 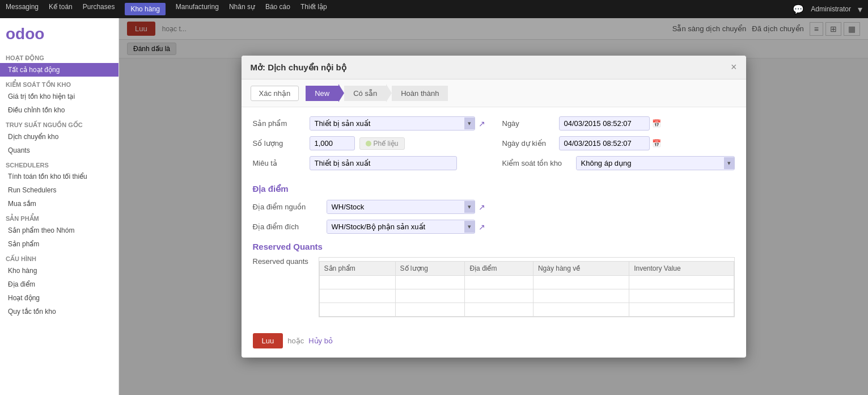 What do you see at coordinates (860, 9) in the screenshot?
I see `chevron-down-icon: ▾` at bounding box center [860, 9].